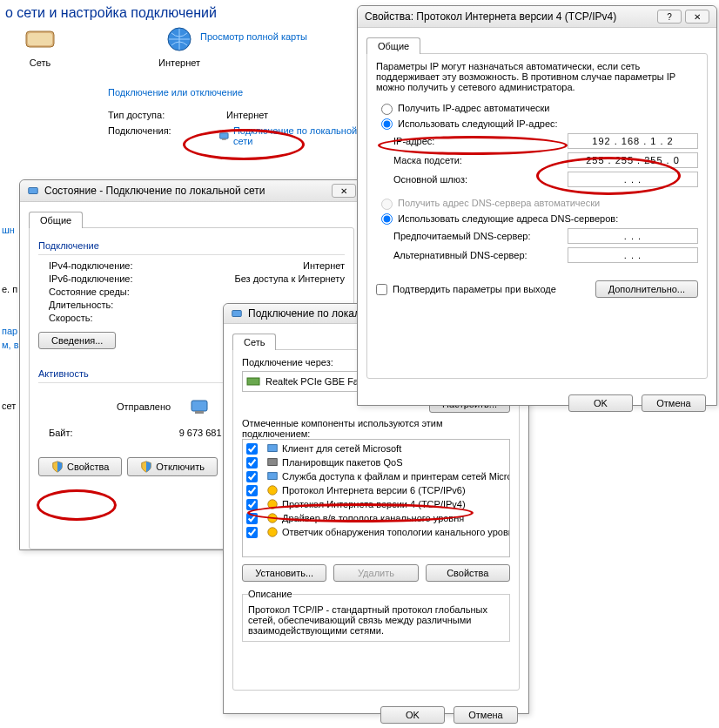 This screenshot has height=728, width=719. I want to click on connections-label: Подключения:, so click(146, 136).